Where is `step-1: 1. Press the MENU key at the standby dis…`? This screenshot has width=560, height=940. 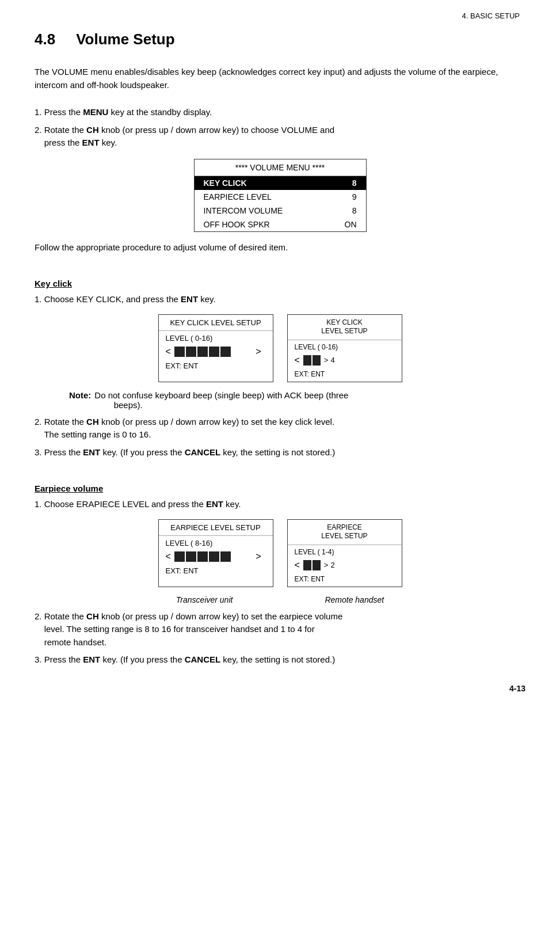
step-1: 1. Press the MENU key at the standby dis… is located at coordinates (280, 113).